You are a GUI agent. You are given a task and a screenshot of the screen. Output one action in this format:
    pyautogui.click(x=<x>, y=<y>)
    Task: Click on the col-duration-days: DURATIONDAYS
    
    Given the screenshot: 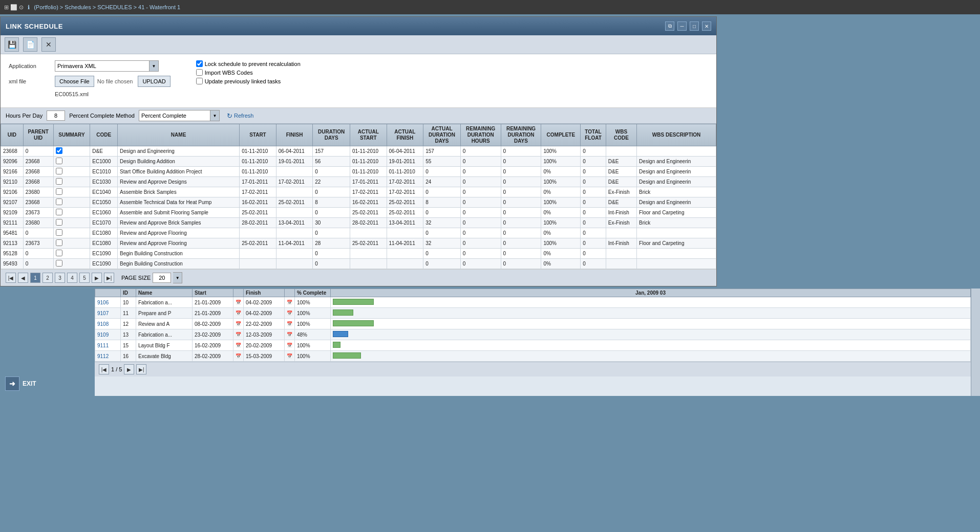 What is the action you would take?
    pyautogui.click(x=332, y=135)
    